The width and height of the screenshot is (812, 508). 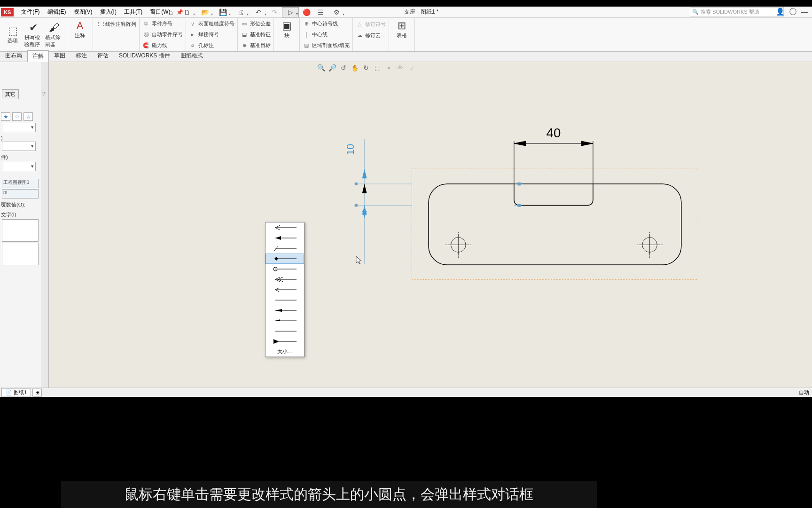 I want to click on options-button: ⬚选项, so click(x=13, y=35).